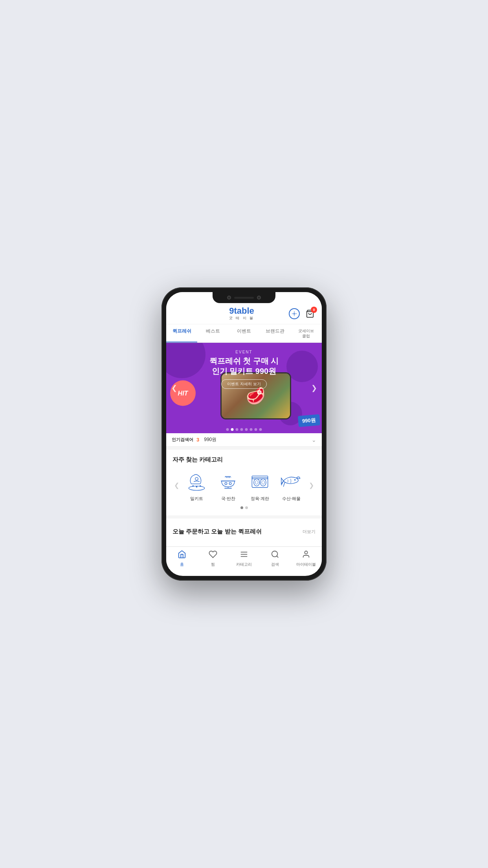 The image size is (488, 868). Describe the element at coordinates (275, 555) in the screenshot. I see `search-icon` at that location.